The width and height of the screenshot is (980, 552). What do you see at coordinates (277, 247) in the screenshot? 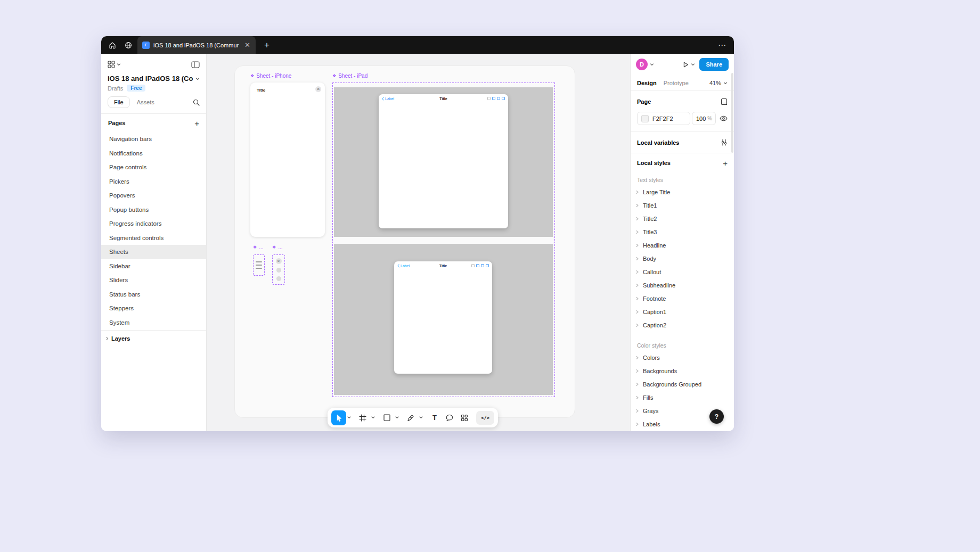
I see `component-b-label: ❖ ...` at bounding box center [277, 247].